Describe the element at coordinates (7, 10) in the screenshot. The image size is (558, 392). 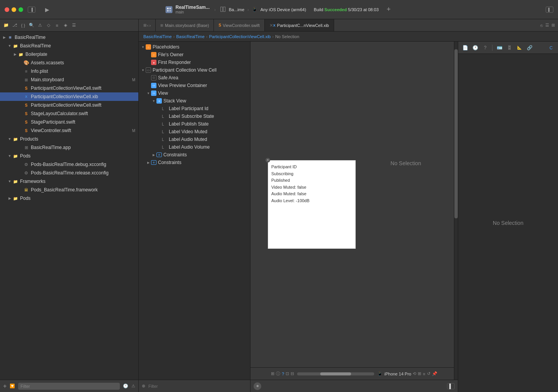
I see `close-button` at that location.